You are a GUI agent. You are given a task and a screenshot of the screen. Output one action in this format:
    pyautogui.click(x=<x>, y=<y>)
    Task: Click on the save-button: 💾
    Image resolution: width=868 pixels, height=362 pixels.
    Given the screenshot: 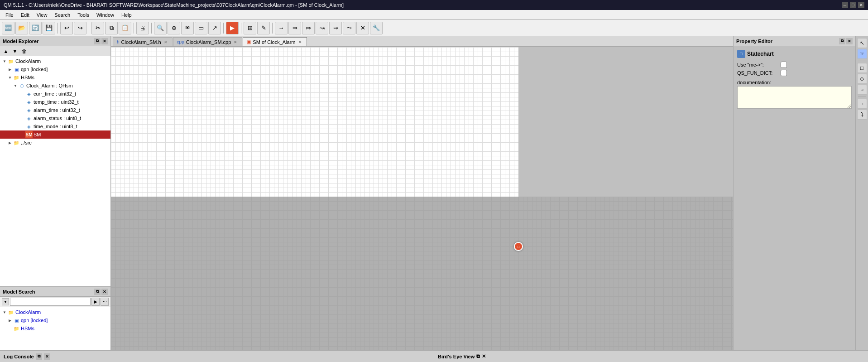 What is the action you would take?
    pyautogui.click(x=49, y=28)
    